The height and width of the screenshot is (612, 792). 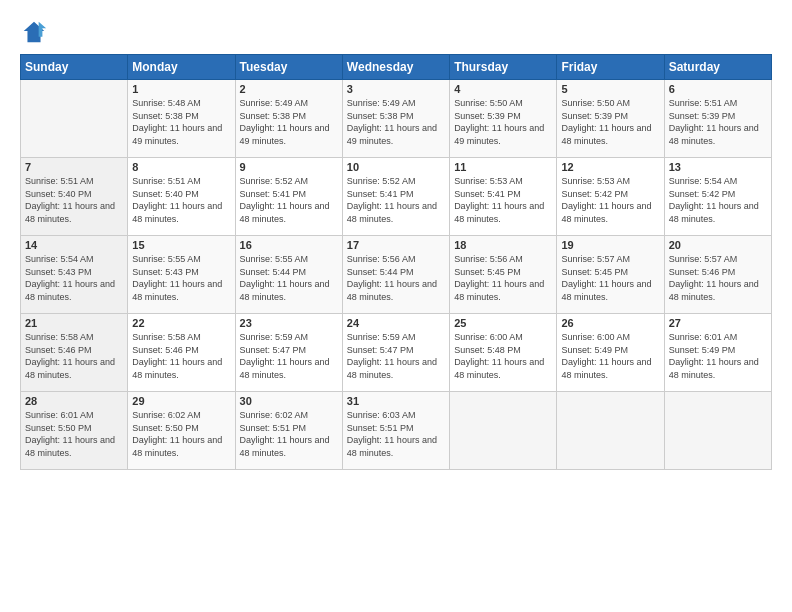 I want to click on calendar-cell: 22 Sunrise: 5:58 AMSunset: 5:46 PMDaylig…, so click(x=182, y=353).